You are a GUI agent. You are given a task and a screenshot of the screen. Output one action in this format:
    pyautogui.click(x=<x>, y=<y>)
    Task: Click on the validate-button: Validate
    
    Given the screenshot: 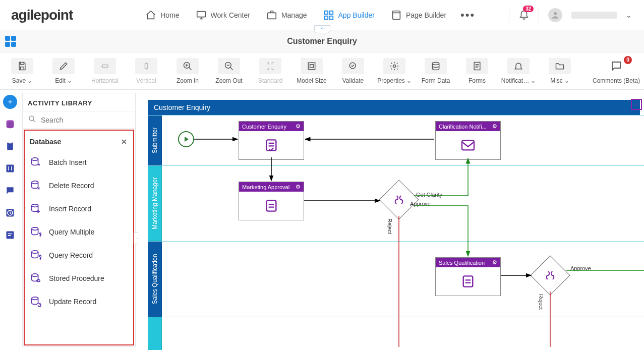 What is the action you would take?
    pyautogui.click(x=353, y=71)
    